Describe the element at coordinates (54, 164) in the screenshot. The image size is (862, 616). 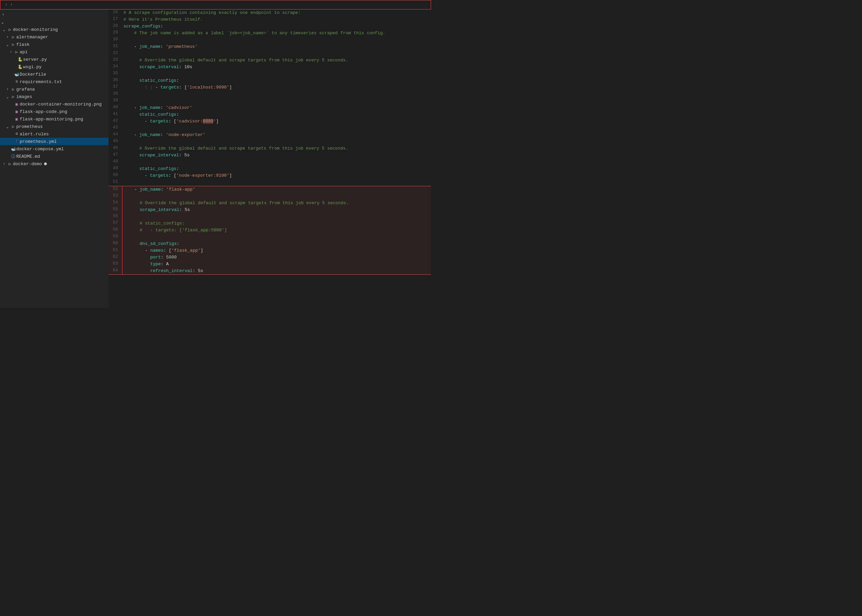
I see `sidebar-item-docker-demo: ›▷docker-demo` at that location.